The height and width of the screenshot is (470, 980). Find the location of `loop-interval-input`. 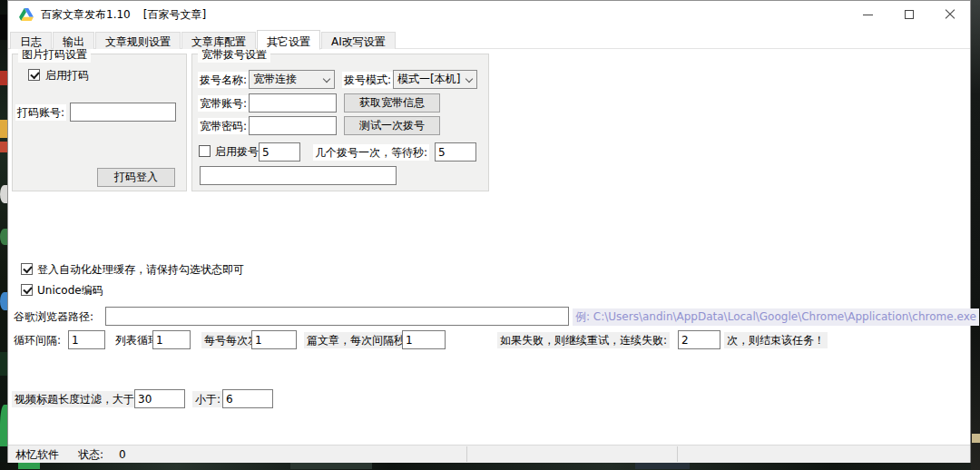

loop-interval-input is located at coordinates (87, 339).